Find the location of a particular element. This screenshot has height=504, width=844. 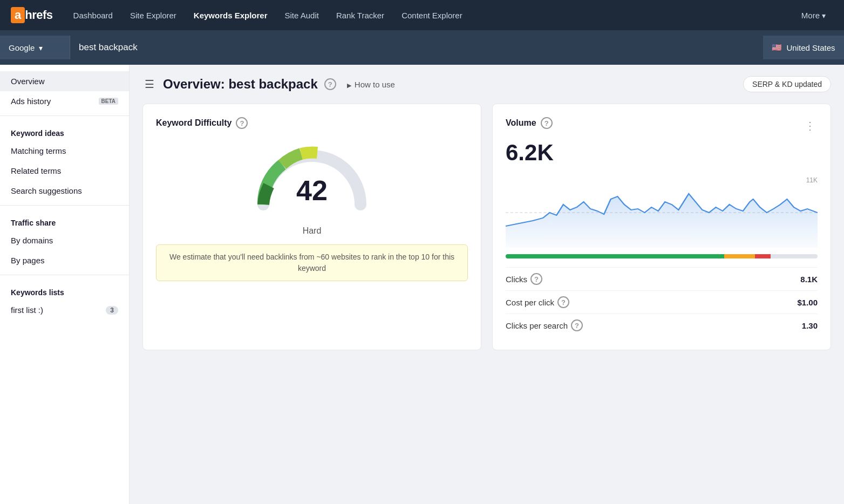

first-list-count-badge: 3 is located at coordinates (112, 310).